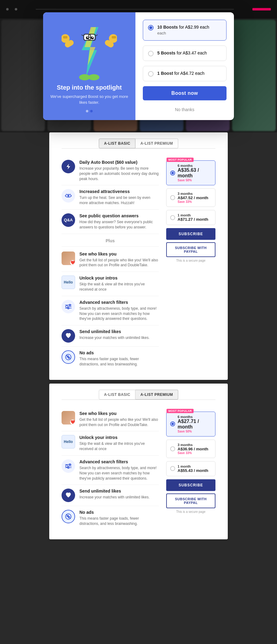 The height and width of the screenshot is (644, 277). Describe the element at coordinates (191, 424) in the screenshot. I see `price-option-6mo-2: MOST POPULAR 6 months A$27.71 / month Sa…` at that location.